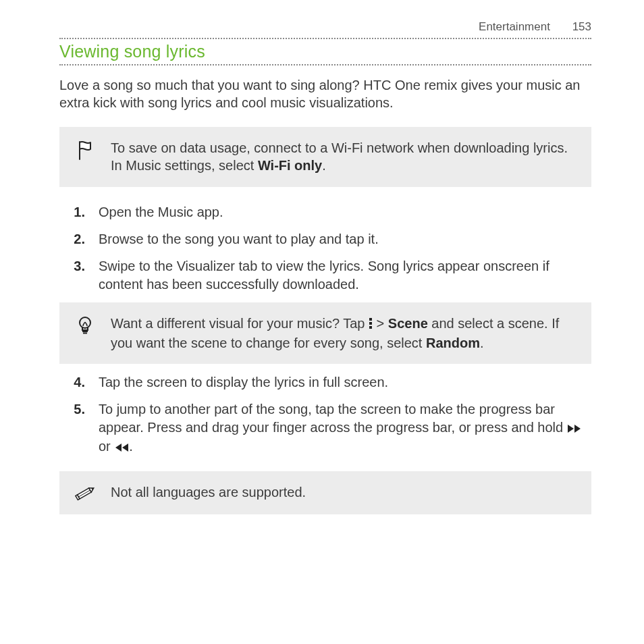  I want to click on step-item: 3. Swipe to the Visualizer tab to view t…, so click(325, 275).